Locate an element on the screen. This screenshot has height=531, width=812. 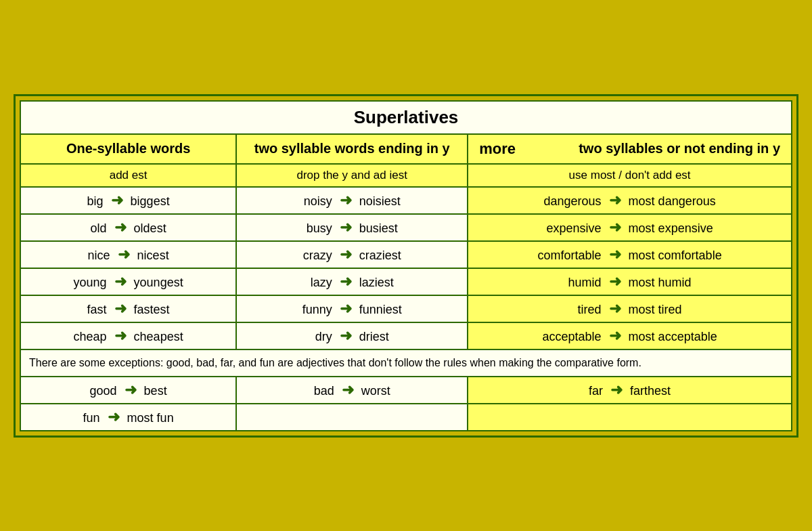
word-to: most expensive is located at coordinates (671, 228).